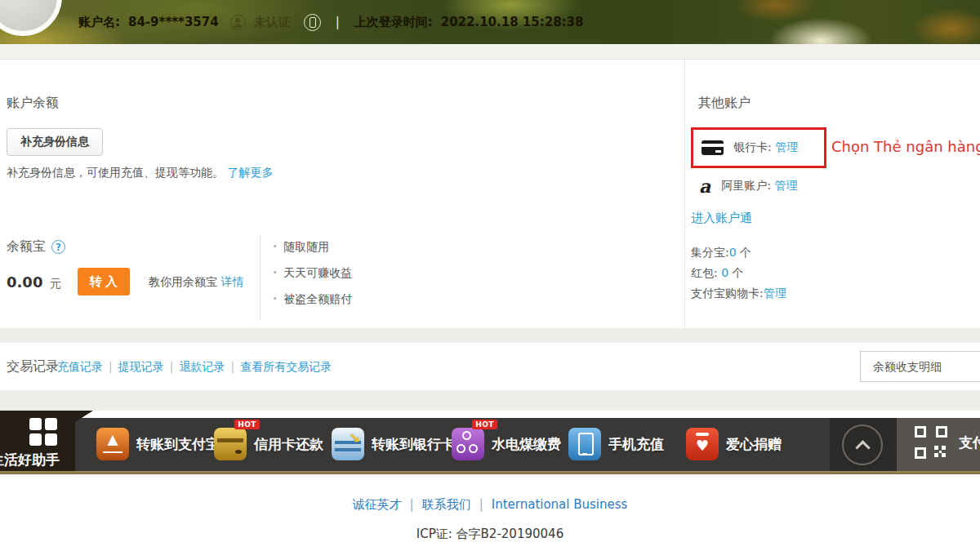 Image resolution: width=980 pixels, height=551 pixels. What do you see at coordinates (84, 416) in the screenshot?
I see `assistant-notch` at bounding box center [84, 416].